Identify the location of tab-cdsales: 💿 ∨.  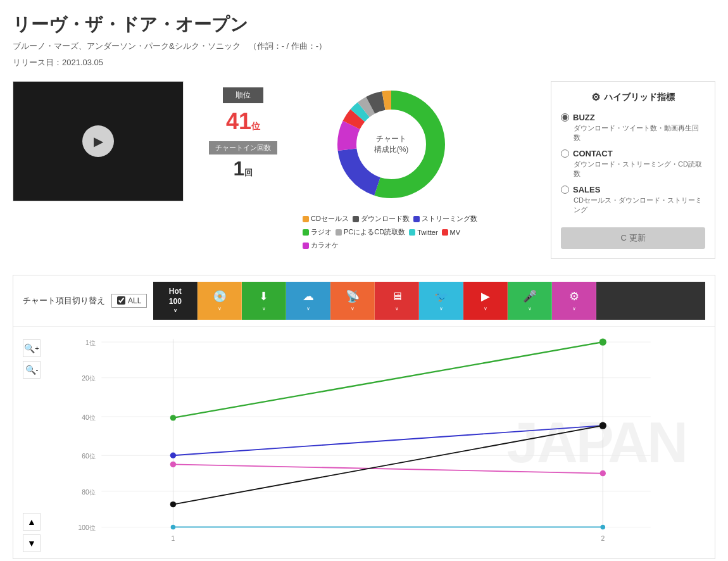
(220, 301).